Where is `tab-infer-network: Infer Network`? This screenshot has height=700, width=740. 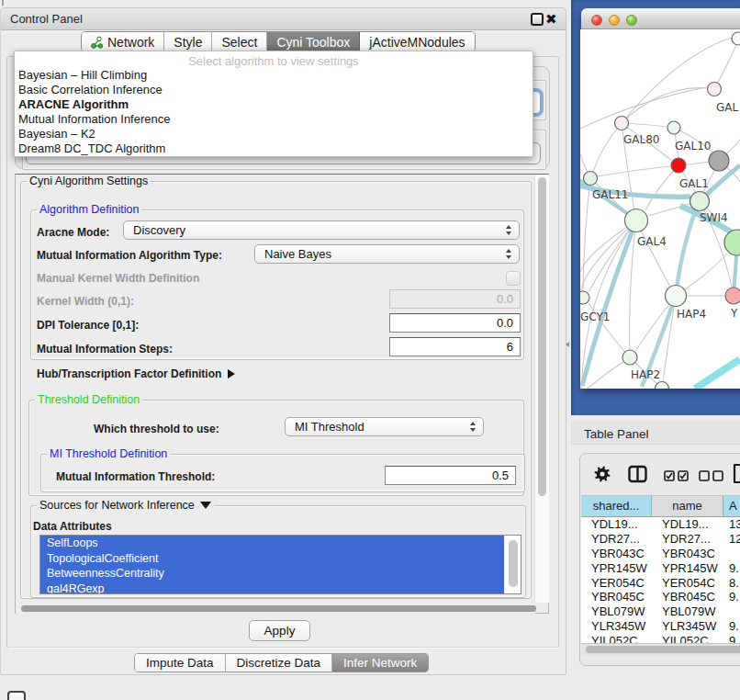
tab-infer-network: Infer Network is located at coordinates (380, 663).